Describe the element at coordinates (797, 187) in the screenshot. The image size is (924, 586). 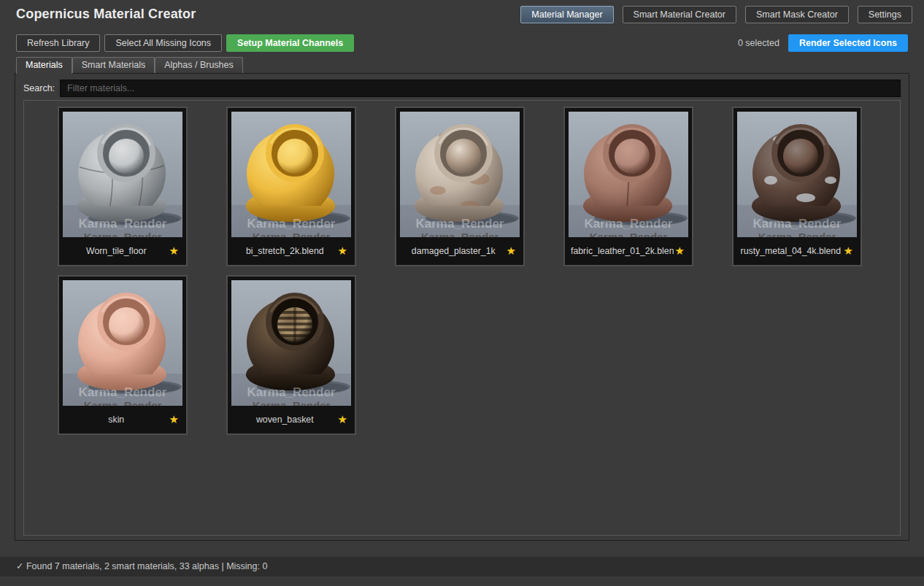
I see `material-card-rusty-metal-04-4k-blend: Karma_Render Karma_Render rusty_metal_04…` at that location.